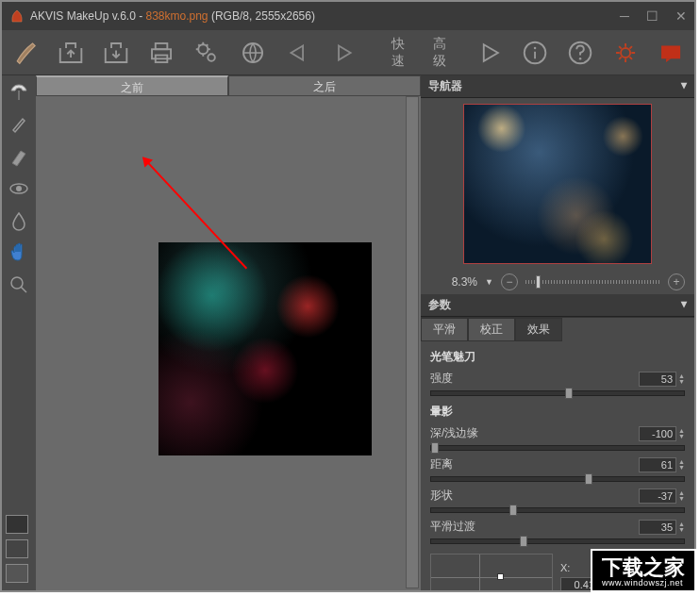 The width and height of the screenshot is (700, 596). What do you see at coordinates (558, 411) in the screenshot?
I see `section-vignette: 暈影` at bounding box center [558, 411].